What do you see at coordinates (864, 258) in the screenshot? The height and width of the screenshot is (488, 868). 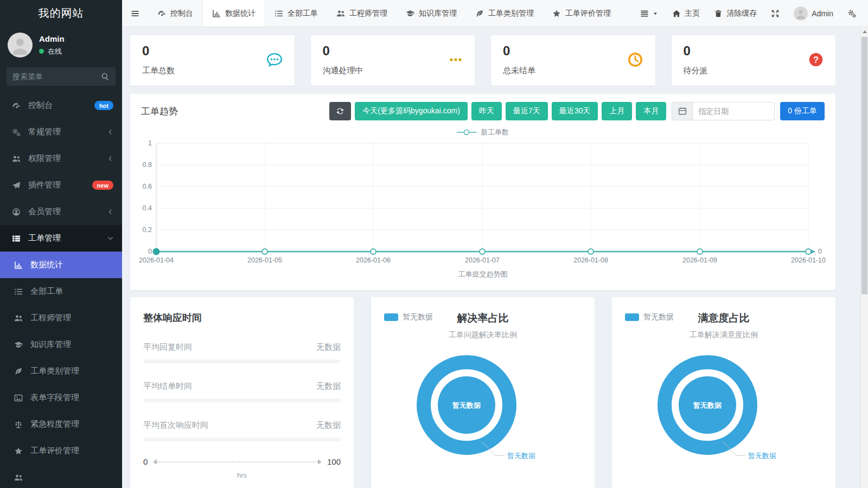 I see `page-scrollbar` at bounding box center [864, 258].